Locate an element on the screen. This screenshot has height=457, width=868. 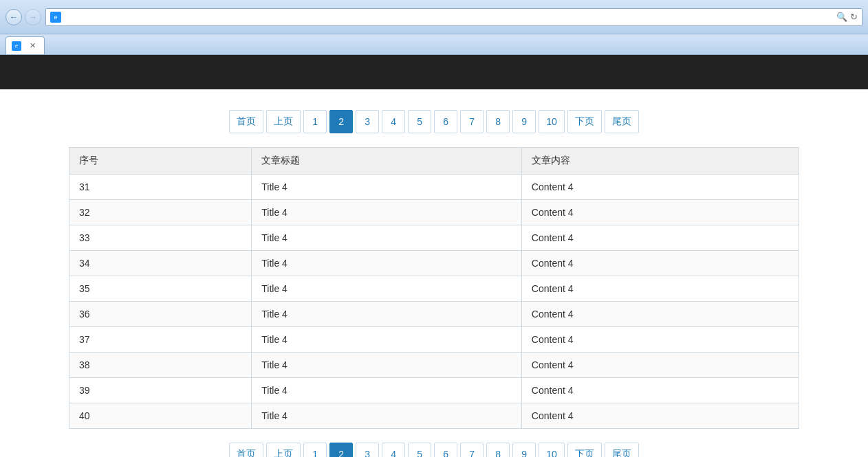
table-cell-9-2: Content 4 is located at coordinates (660, 416).